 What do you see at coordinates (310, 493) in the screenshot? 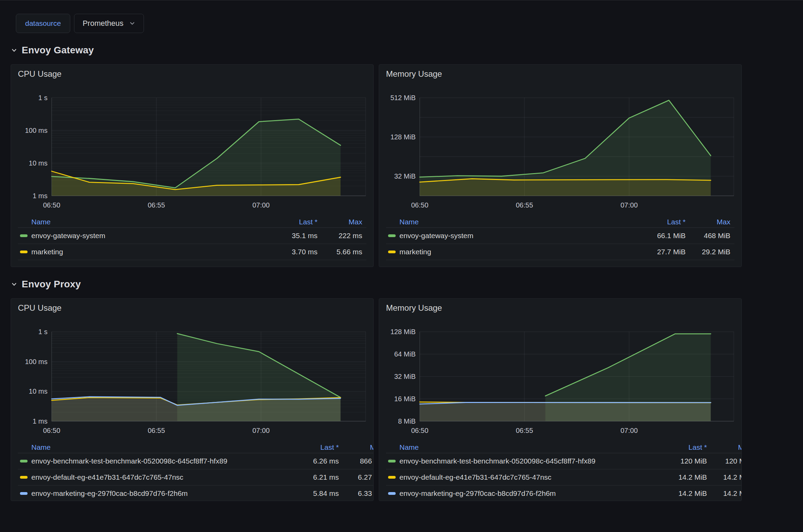
I see `series-last-value: 5.84 ms` at bounding box center [310, 493].